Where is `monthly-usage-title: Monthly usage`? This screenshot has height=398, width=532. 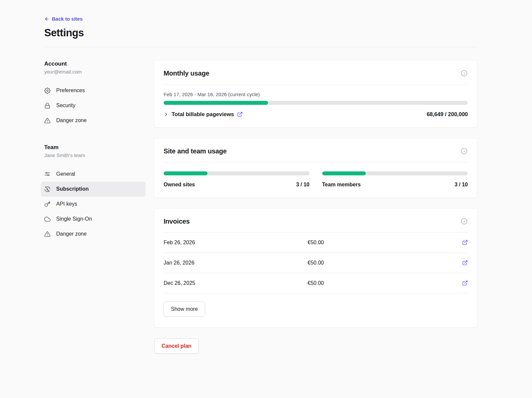 monthly-usage-title: Monthly usage is located at coordinates (186, 73).